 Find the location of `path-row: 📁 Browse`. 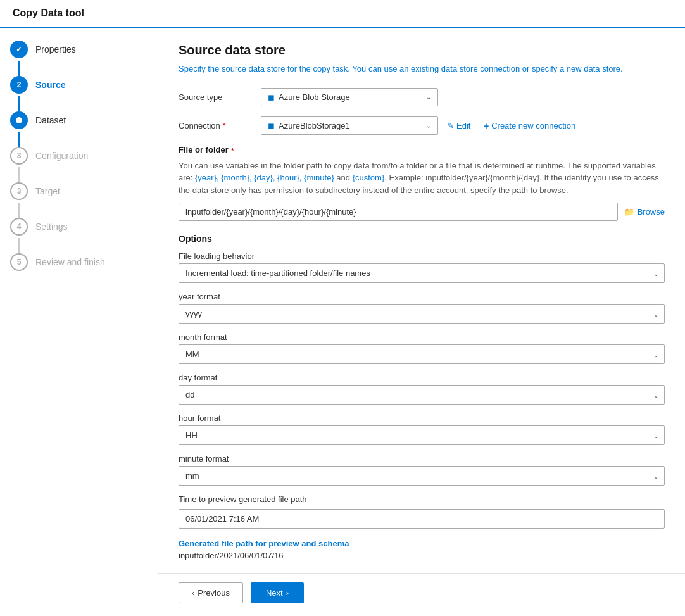

path-row: 📁 Browse is located at coordinates (422, 211).